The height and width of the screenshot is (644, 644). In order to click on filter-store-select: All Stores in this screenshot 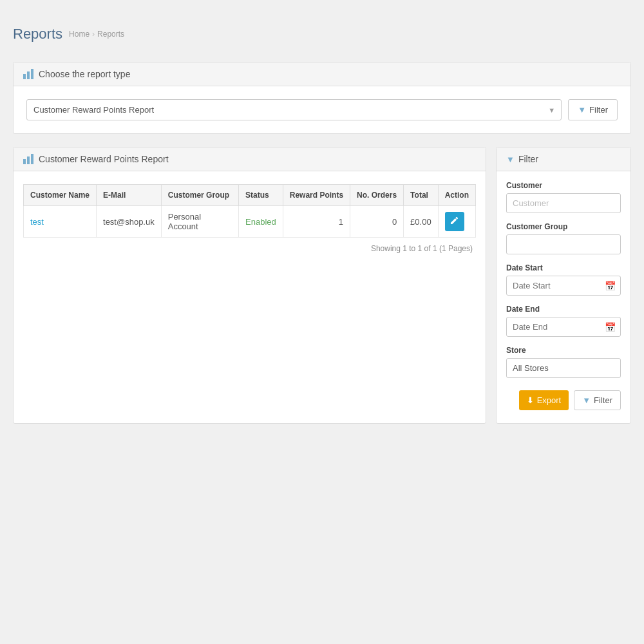, I will do `click(564, 368)`.